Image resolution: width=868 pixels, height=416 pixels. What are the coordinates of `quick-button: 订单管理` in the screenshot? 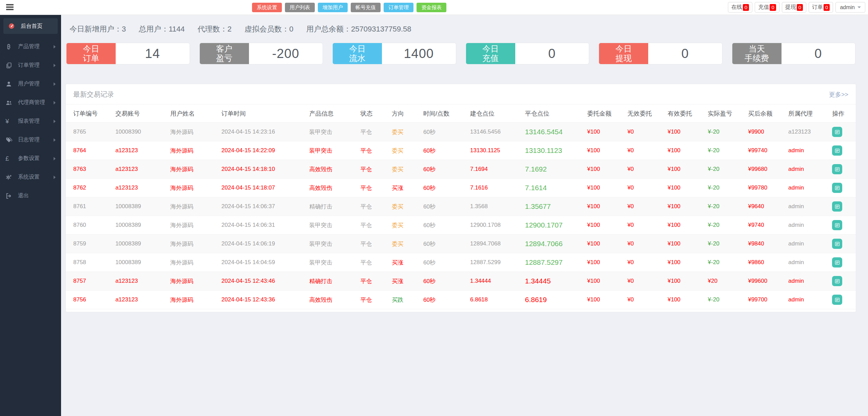 It's located at (399, 7).